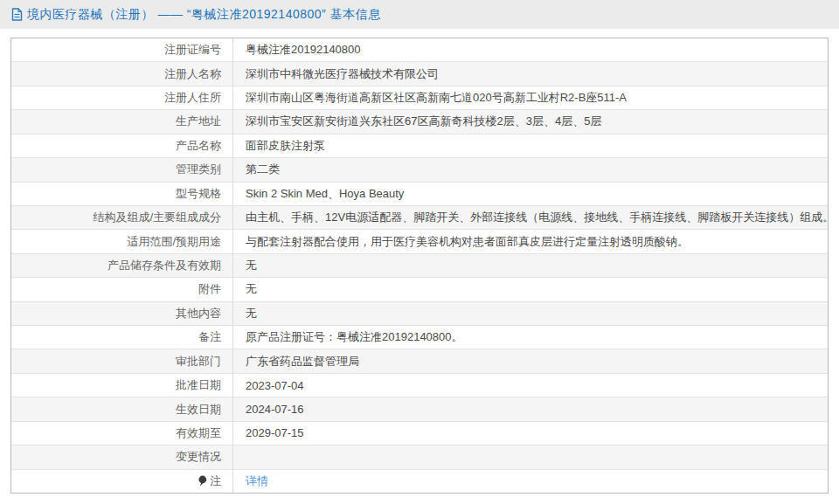 This screenshot has height=504, width=839. Describe the element at coordinates (198, 169) in the screenshot. I see `row-label-text: 管理类别` at that location.